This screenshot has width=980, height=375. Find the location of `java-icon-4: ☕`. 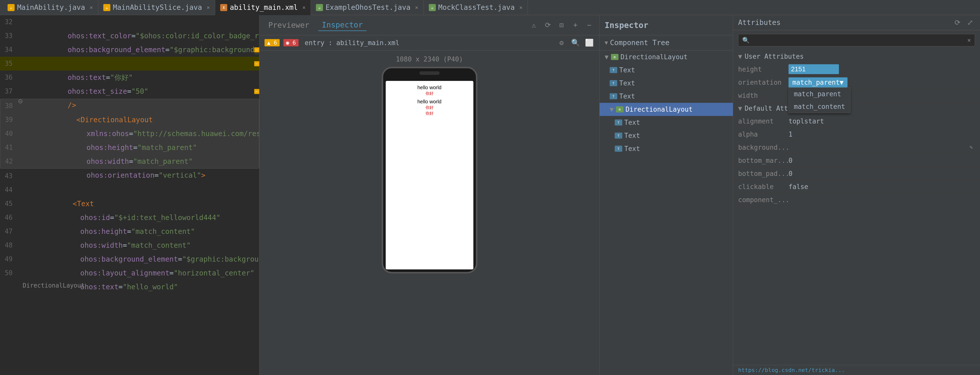

java-icon-4: ☕ is located at coordinates (432, 8).